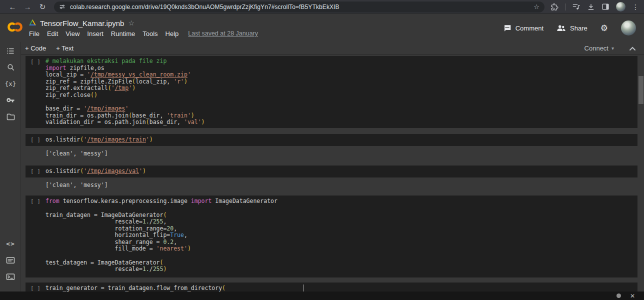 The height and width of the screenshot is (300, 644). I want to click on menu-file: File, so click(34, 34).